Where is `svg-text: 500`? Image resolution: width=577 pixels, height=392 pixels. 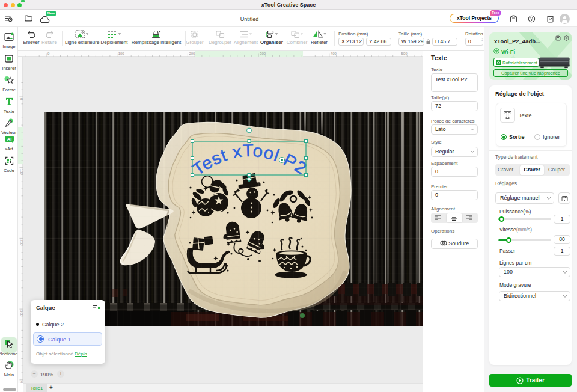
svg-text: 500 is located at coordinates (405, 54).